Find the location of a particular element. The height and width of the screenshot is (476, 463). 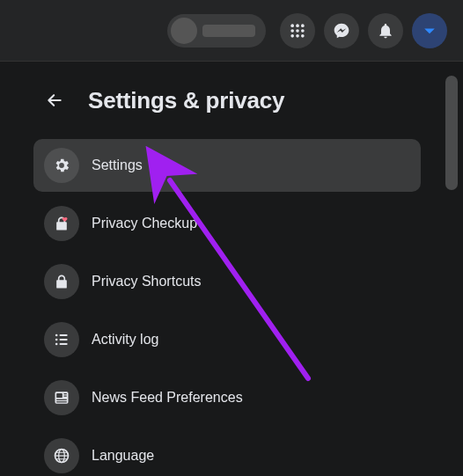

menu-item-news-feed-preferences: News Feed Preferences is located at coordinates (227, 398).